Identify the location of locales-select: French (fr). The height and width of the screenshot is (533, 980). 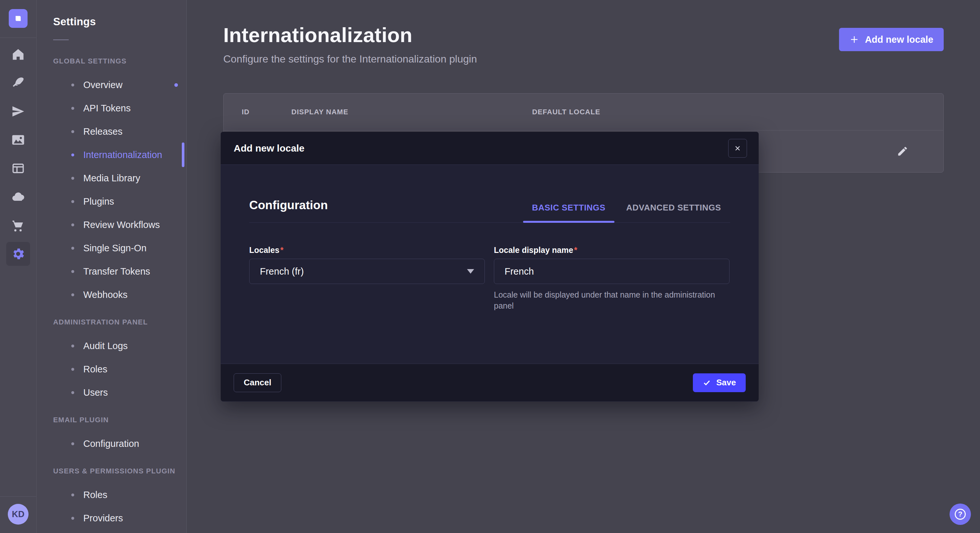
(367, 271).